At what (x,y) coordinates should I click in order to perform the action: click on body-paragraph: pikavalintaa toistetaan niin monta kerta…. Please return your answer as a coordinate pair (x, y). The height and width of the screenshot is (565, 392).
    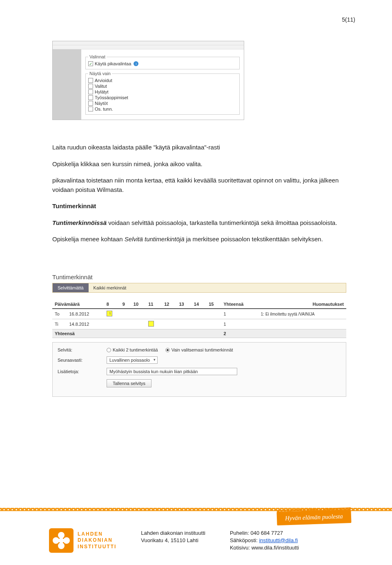
    Looking at the image, I should click on (199, 185).